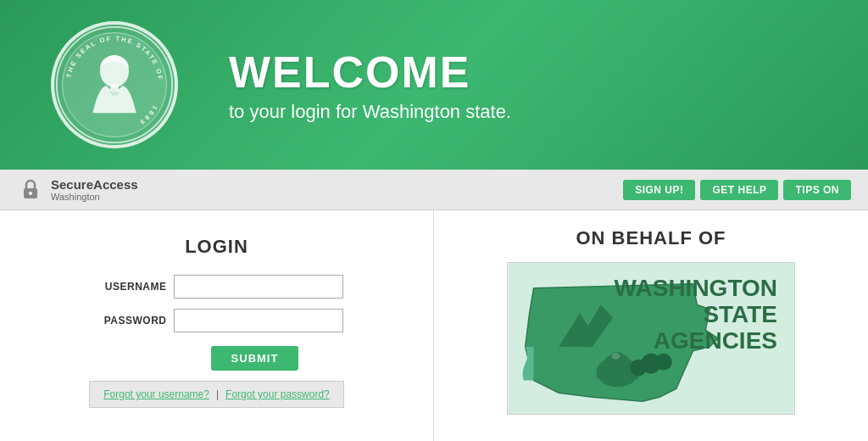  Describe the element at coordinates (278, 394) in the screenshot. I see `forgot-password-link: Forgot your password?` at that location.